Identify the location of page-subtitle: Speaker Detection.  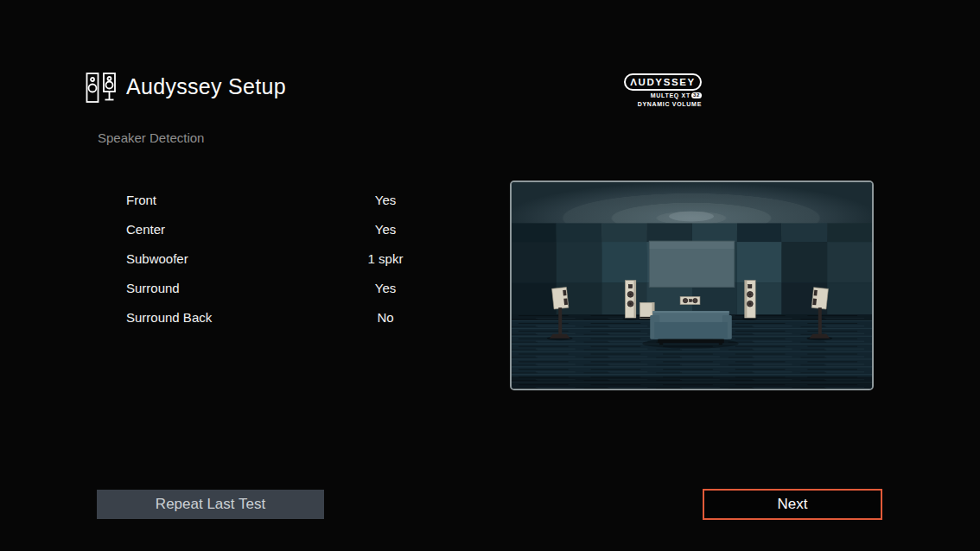
(150, 138).